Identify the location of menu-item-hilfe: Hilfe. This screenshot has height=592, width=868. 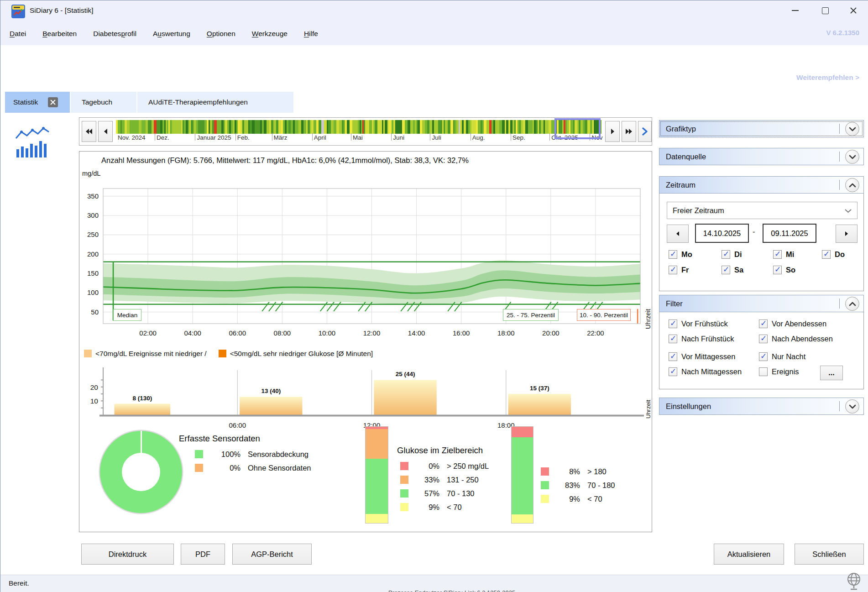
(311, 34).